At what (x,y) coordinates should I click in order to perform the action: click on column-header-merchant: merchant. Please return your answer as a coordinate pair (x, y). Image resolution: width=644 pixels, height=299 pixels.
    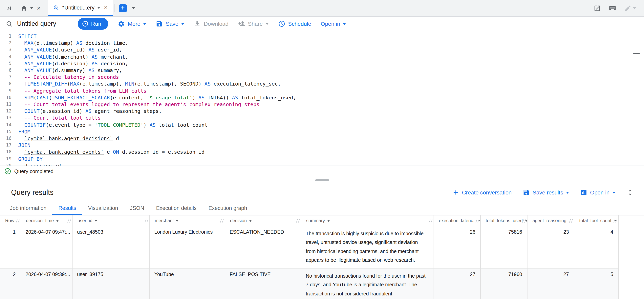
    Looking at the image, I should click on (187, 221).